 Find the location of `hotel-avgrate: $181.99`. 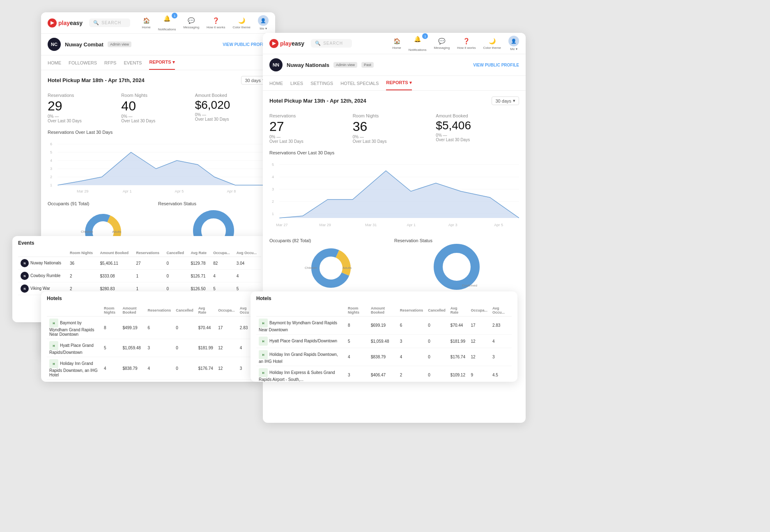

hotel-avgrate: $181.99 is located at coordinates (206, 348).